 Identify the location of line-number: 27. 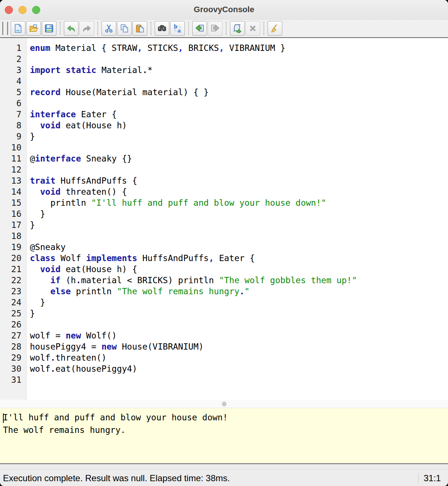
(11, 336).